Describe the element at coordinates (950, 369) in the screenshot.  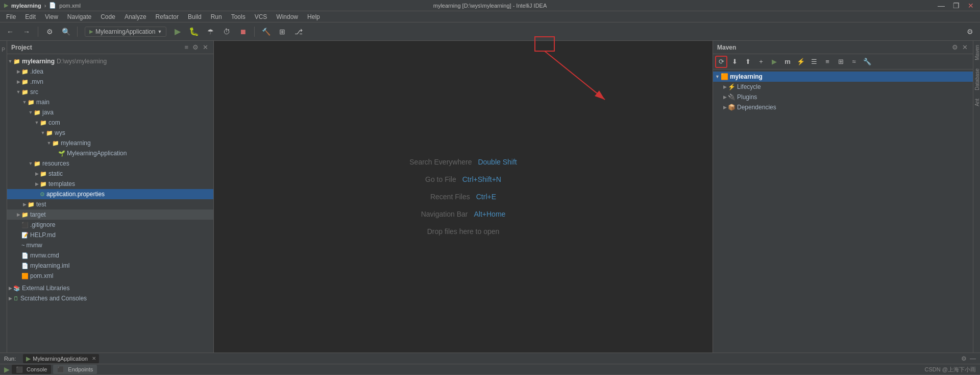
I see `status-text: CSDN @上海下小雨` at that location.